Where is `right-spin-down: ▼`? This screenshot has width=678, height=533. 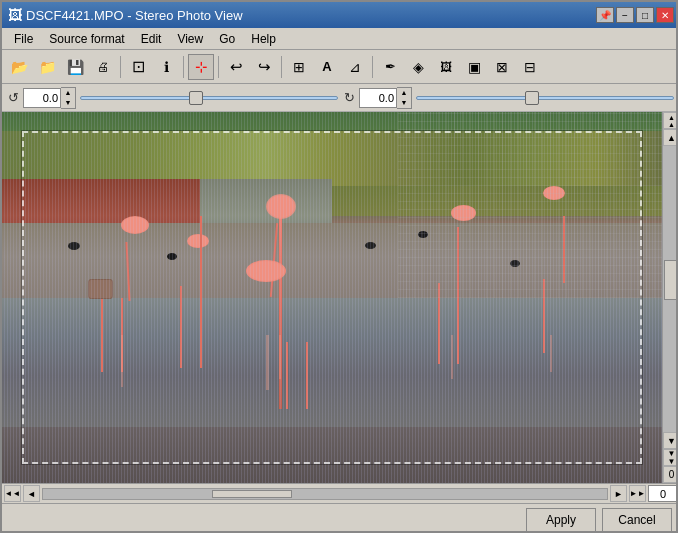 right-spin-down: ▼ is located at coordinates (404, 103).